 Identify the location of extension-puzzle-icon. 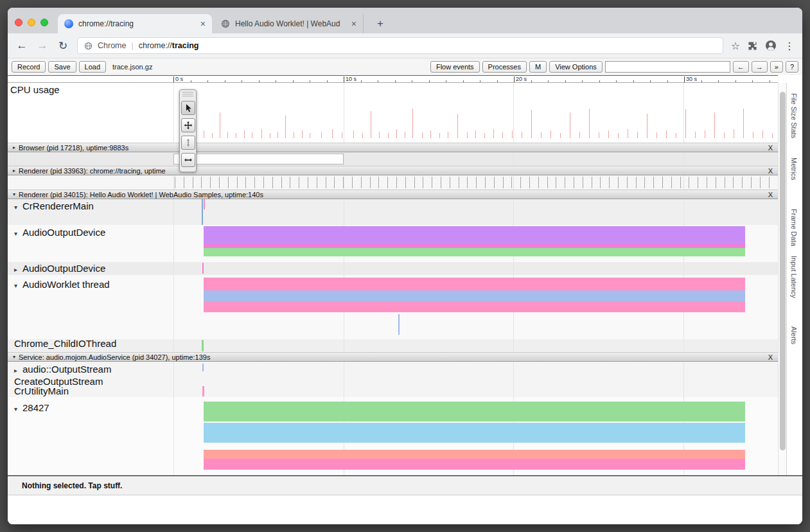
(753, 46).